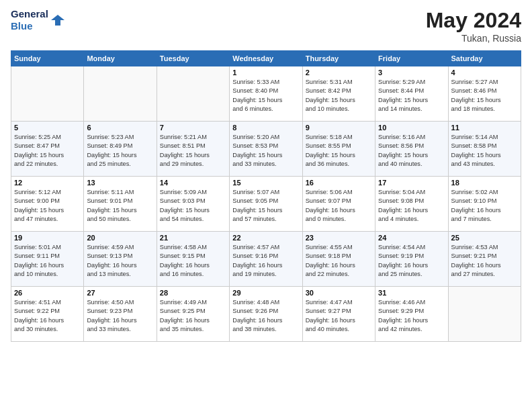 The width and height of the screenshot is (532, 411). Describe the element at coordinates (485, 261) in the screenshot. I see `day-info: Sunrise: 4:53 AM Sunset: 9:21 PM Dayligh…` at that location.